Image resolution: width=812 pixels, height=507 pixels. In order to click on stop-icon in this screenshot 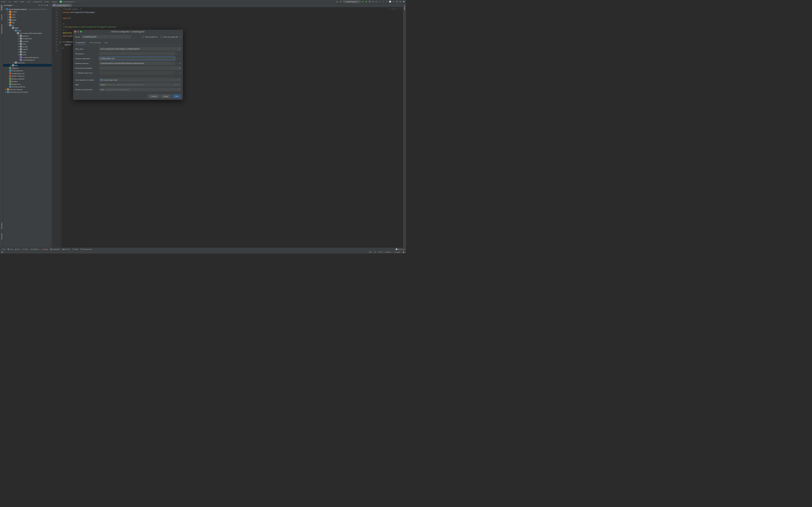, I will do `click(373, 2)`.